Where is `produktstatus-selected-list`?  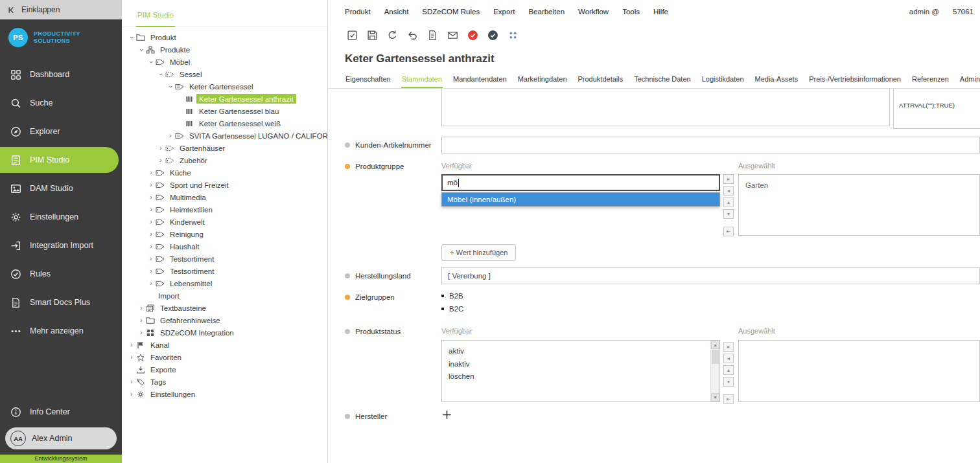 produktstatus-selected-list is located at coordinates (859, 371).